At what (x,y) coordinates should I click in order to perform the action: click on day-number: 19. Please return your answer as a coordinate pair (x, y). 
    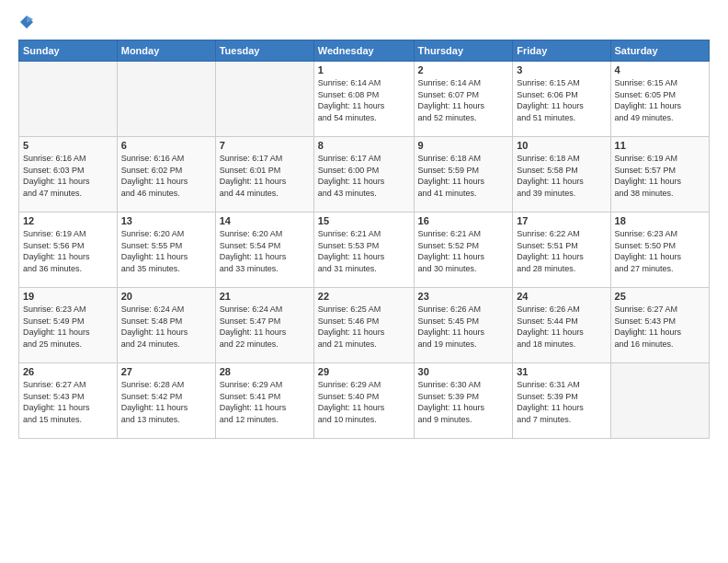
    Looking at the image, I should click on (68, 296).